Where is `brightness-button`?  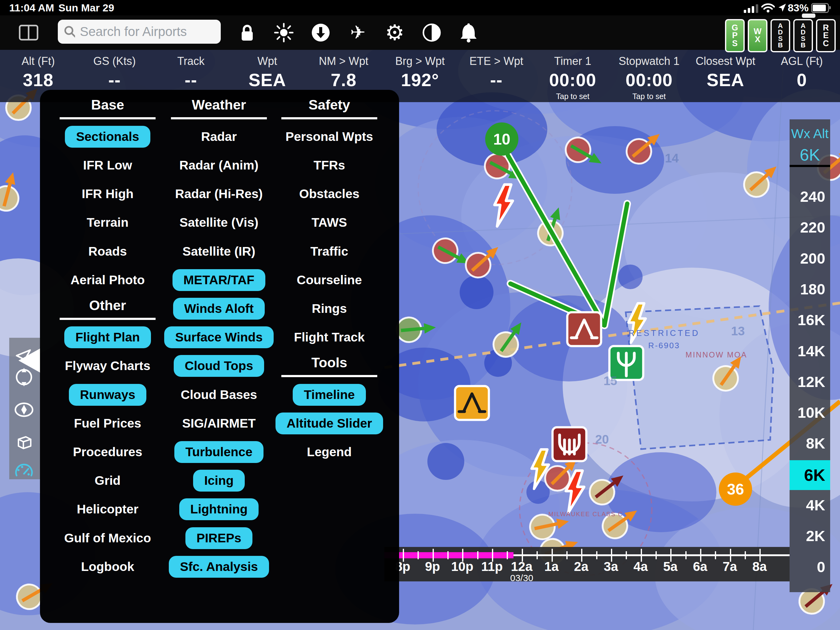
brightness-button is located at coordinates (284, 33).